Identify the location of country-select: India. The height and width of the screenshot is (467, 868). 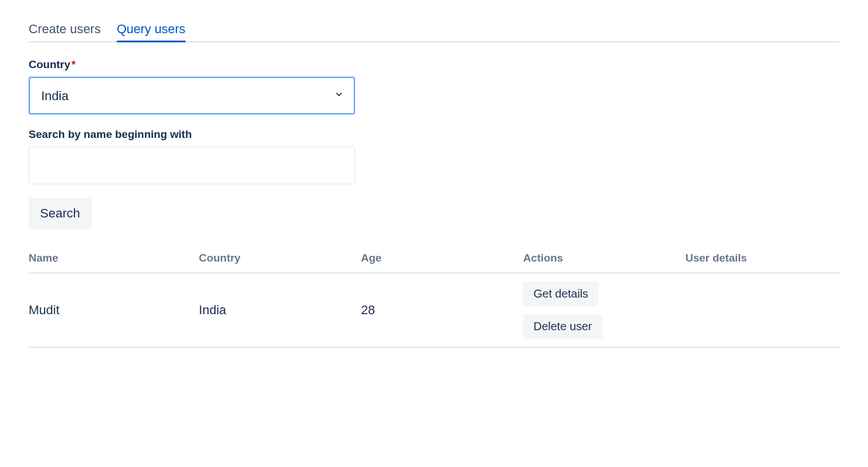
(192, 96).